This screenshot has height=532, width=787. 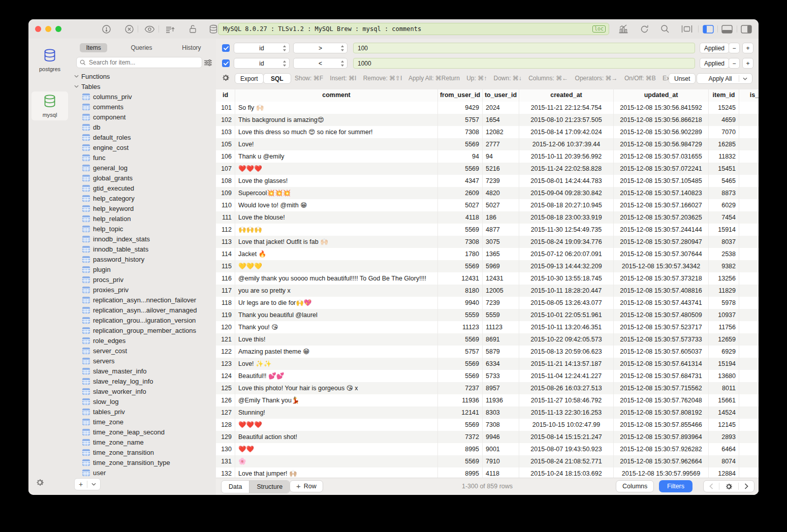 What do you see at coordinates (170, 29) in the screenshot?
I see `log-list-icon` at bounding box center [170, 29].